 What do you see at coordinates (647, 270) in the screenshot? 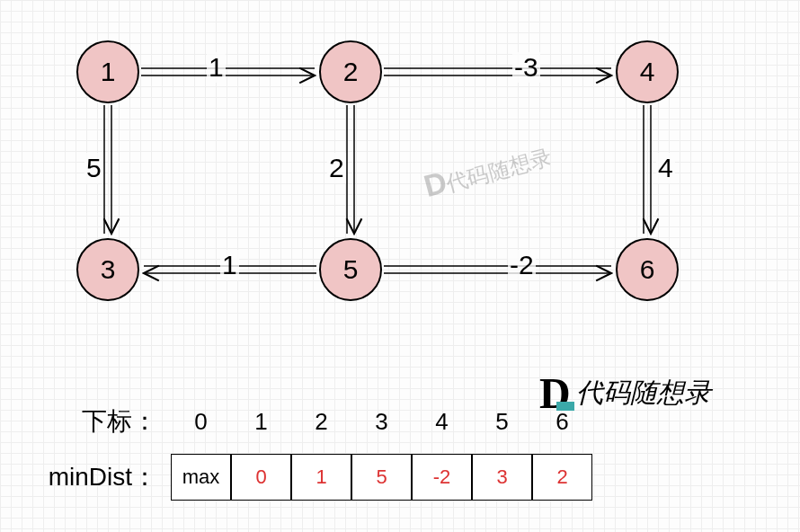
I see `graph-node-6: 6` at bounding box center [647, 270].